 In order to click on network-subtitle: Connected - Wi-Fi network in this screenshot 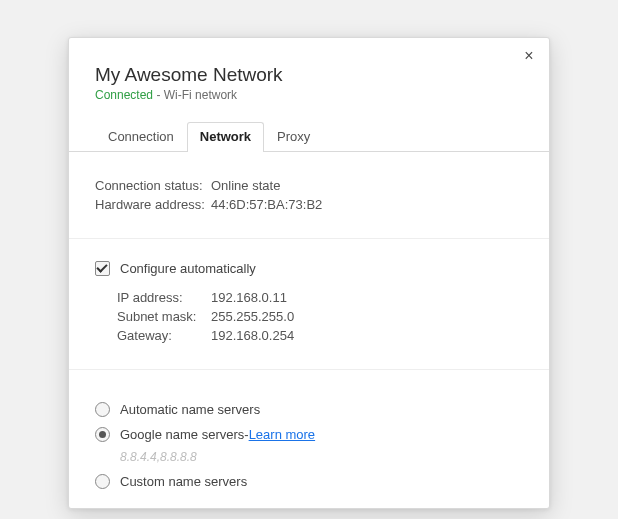, I will do `click(309, 95)`.